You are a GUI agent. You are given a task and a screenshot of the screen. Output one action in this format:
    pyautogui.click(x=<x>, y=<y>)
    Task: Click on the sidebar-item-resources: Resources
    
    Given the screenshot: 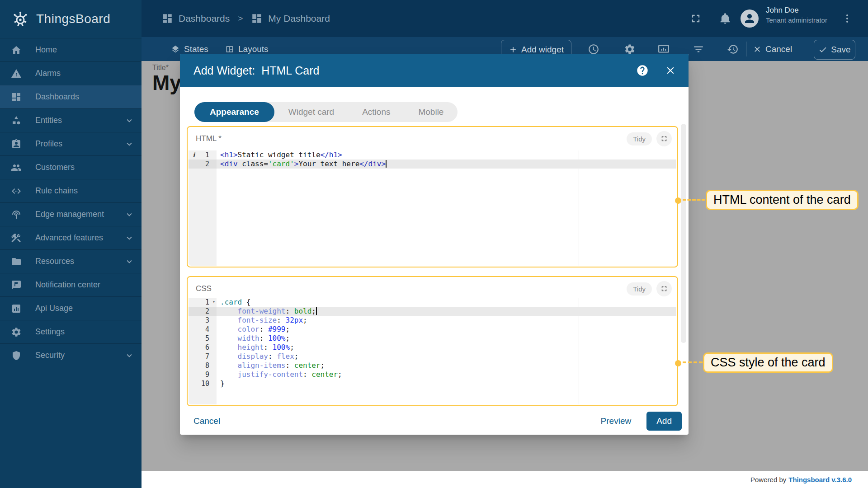 What is the action you would take?
    pyautogui.click(x=71, y=261)
    